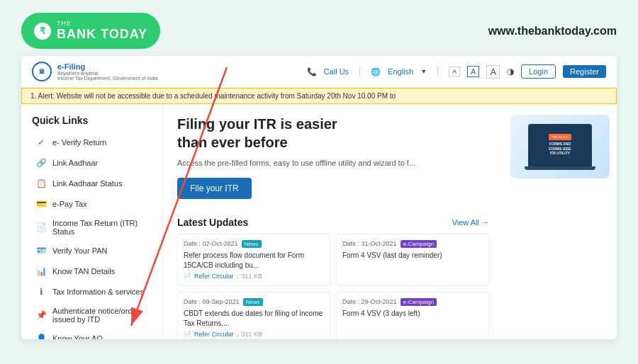 This screenshot has height=364, width=638. I want to click on nav-right: 📞 Call Us 🌐 English ▼ A A A ◑ Login Regi…, so click(457, 72).